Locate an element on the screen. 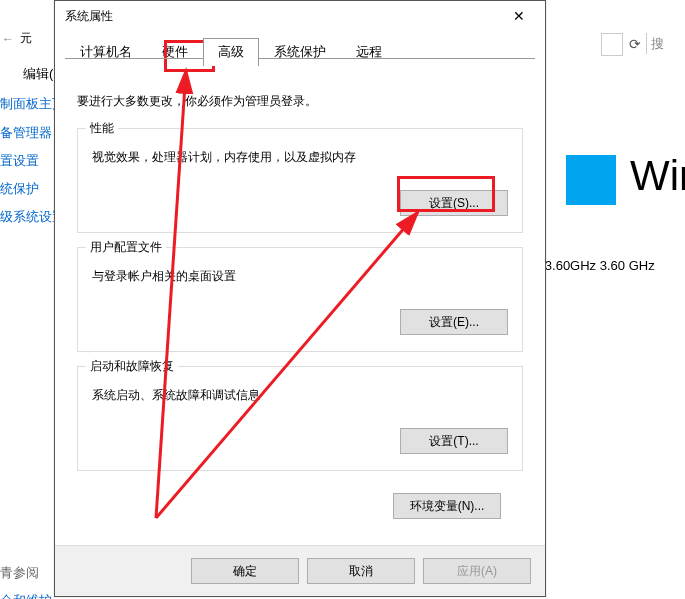  sidebar-item-system-protection: 统保护 is located at coordinates (20, 189).